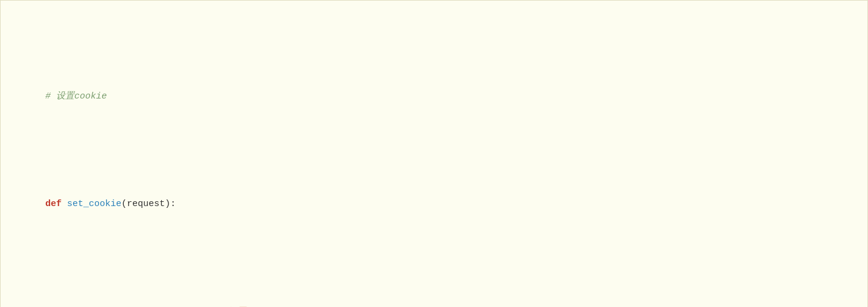 The width and height of the screenshot is (868, 307). What do you see at coordinates (94, 204) in the screenshot?
I see `funcname-set-cookie: set_cookie` at bounding box center [94, 204].